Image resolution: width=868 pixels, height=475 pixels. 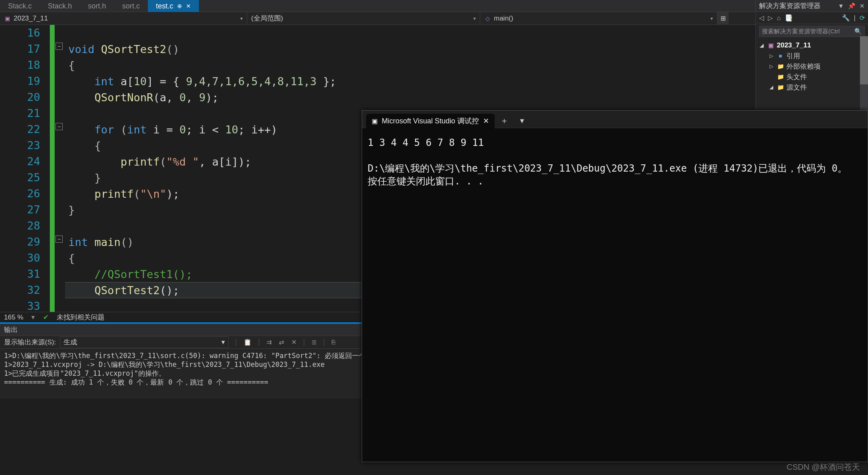 What do you see at coordinates (789, 18) in the screenshot?
I see `sync-icon: 📑` at bounding box center [789, 18].